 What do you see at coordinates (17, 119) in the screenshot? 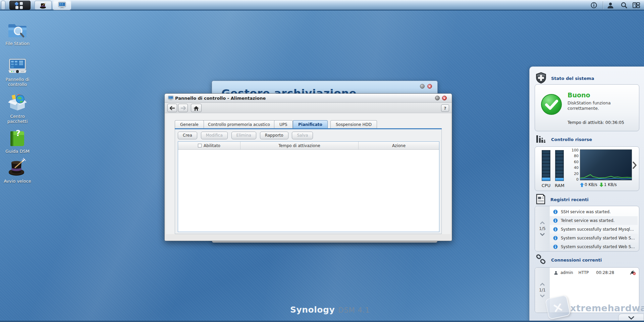
I see `desktop-icon-label: Centro pacchetti` at bounding box center [17, 119].